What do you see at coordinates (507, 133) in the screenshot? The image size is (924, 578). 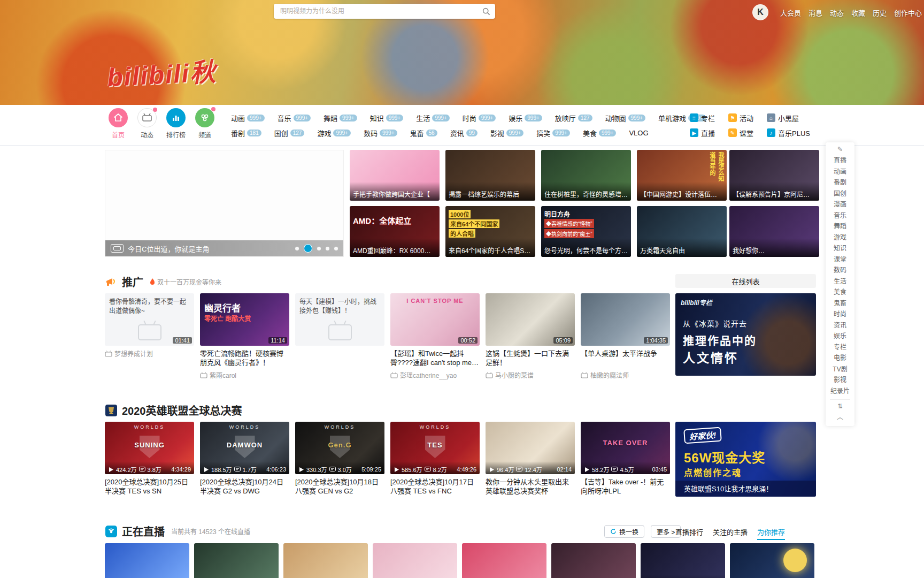 I see `category-film-tv: 影视999+` at bounding box center [507, 133].